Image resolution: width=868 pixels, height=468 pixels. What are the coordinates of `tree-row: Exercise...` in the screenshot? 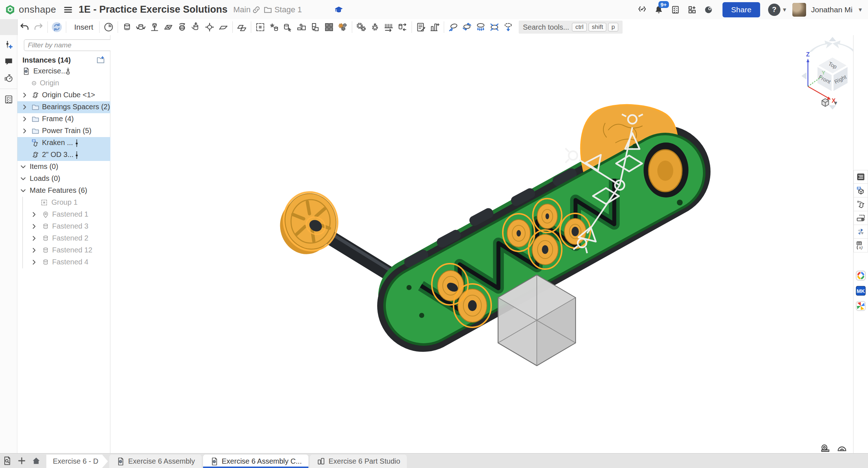 It's located at (64, 72).